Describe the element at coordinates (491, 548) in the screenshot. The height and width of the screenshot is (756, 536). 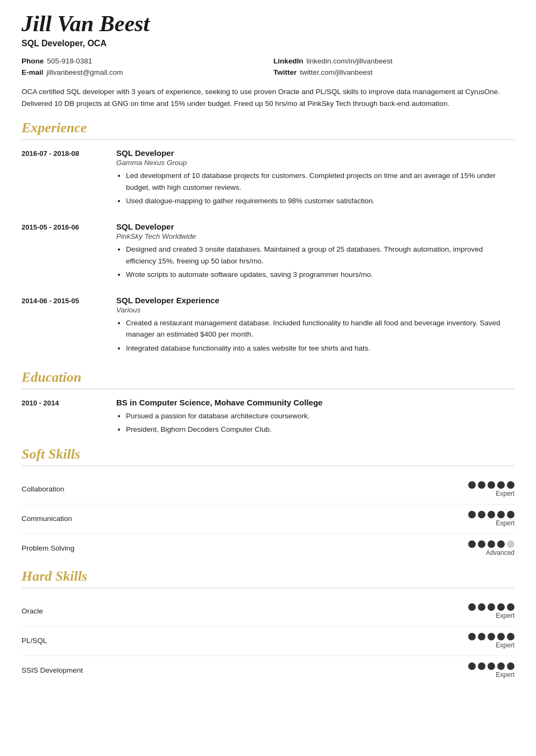
I see `skill-dots-container: Advanced` at that location.